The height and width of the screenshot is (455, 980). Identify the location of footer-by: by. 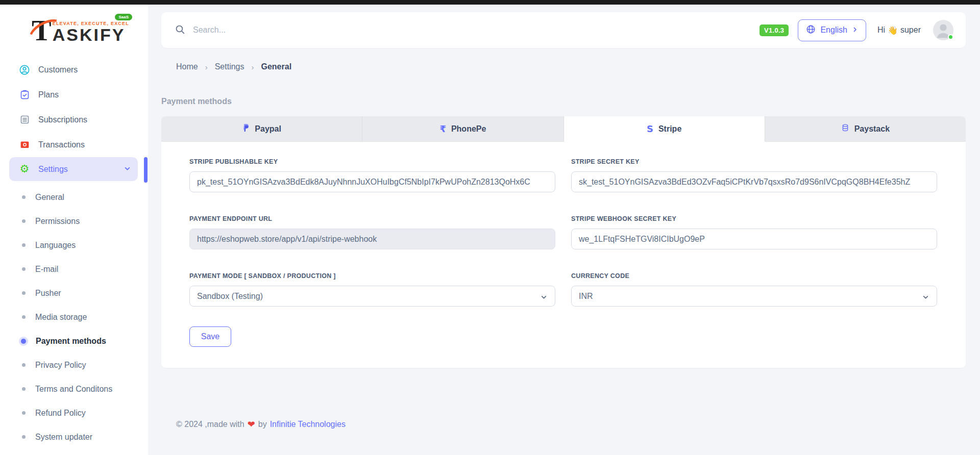
(262, 424).